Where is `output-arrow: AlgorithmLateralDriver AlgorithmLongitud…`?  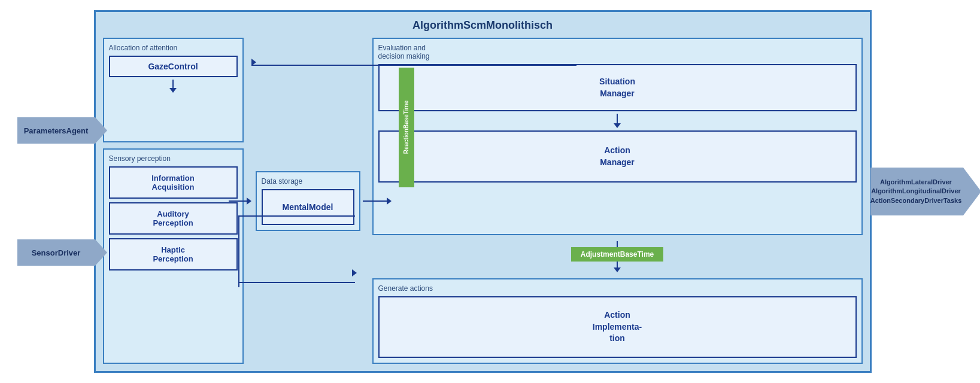
output-arrow: AlgorithmLateralDriver AlgorithmLongitud… is located at coordinates (917, 192).